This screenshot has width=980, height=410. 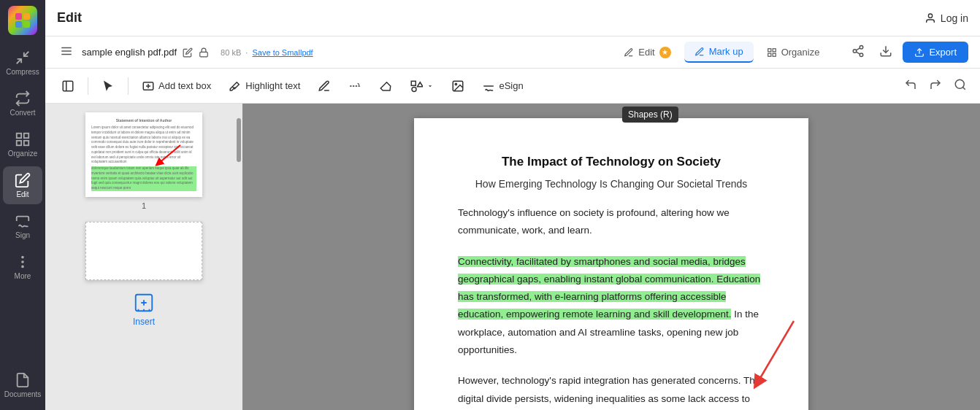 What do you see at coordinates (611, 162) in the screenshot?
I see `doc-title: The Impact of Technology on Society` at bounding box center [611, 162].